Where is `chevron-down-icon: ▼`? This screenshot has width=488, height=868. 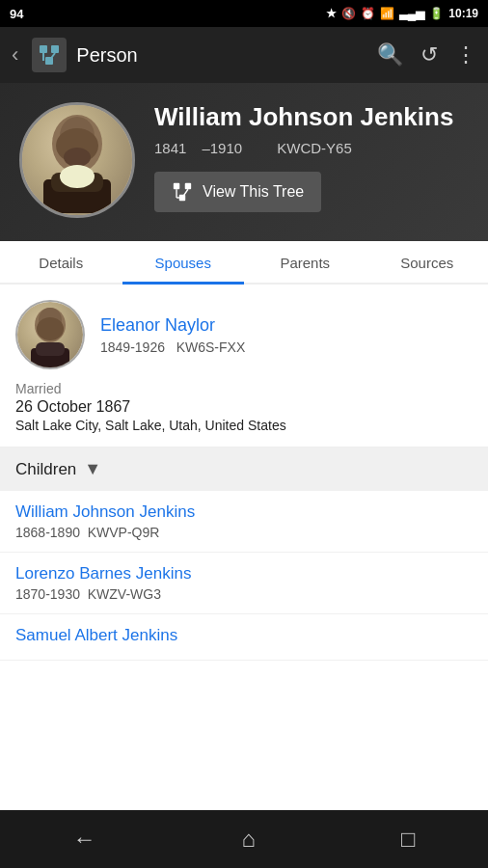
chevron-down-icon: ▼ is located at coordinates (93, 469).